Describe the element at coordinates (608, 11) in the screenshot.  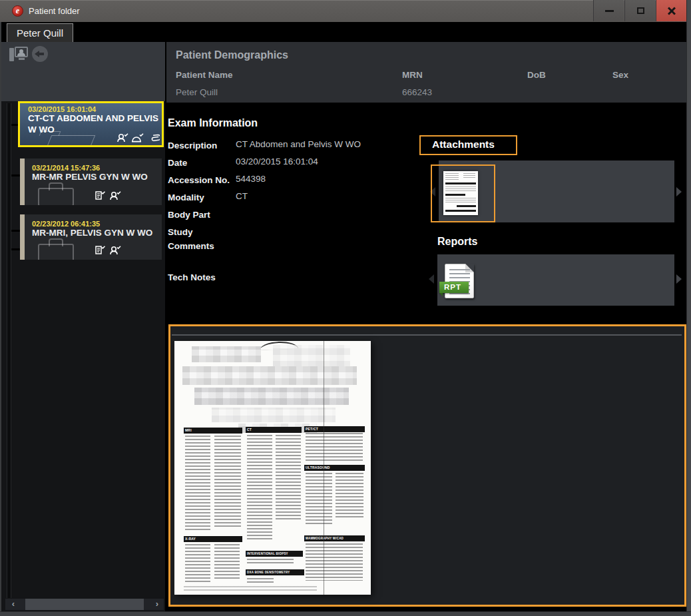
I see `minimize-button` at that location.